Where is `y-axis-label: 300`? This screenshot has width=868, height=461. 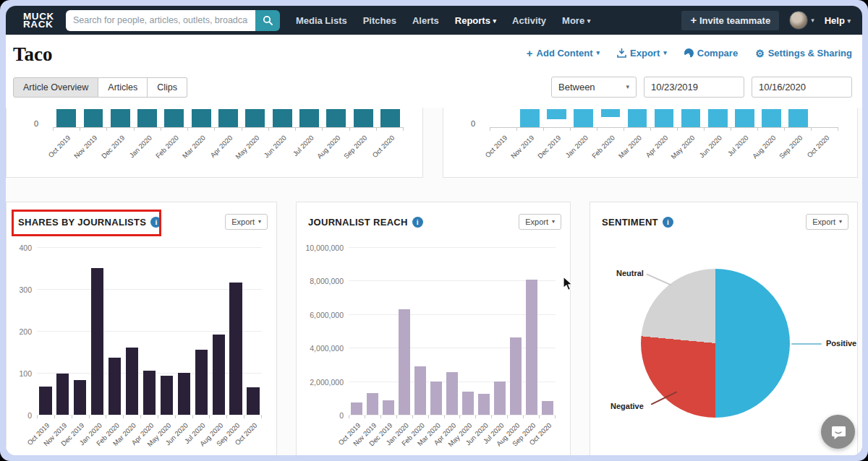
y-axis-label: 300 is located at coordinates (25, 290).